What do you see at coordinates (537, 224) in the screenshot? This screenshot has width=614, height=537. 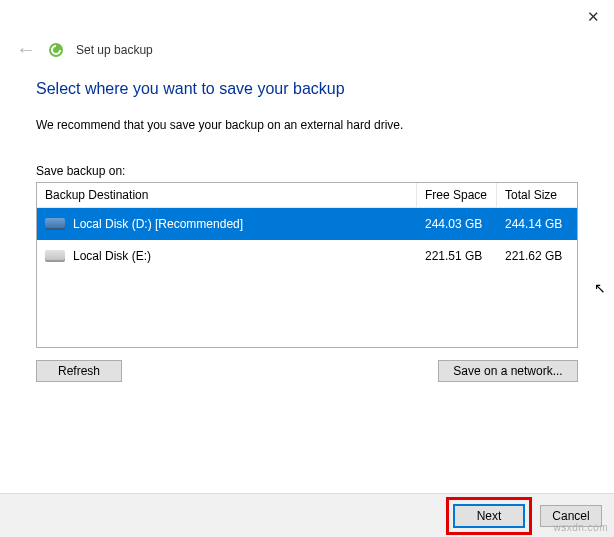 I see `disk-total: 244.14 GB` at bounding box center [537, 224].